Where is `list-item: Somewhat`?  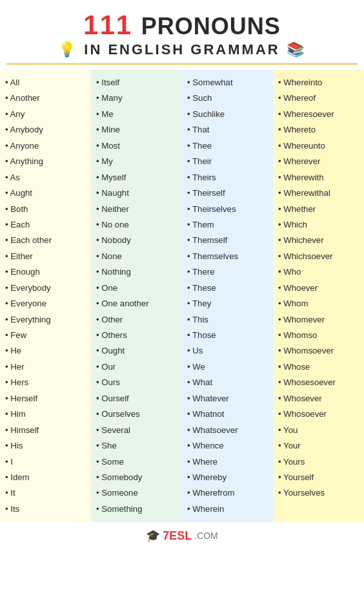
list-item: Somewhat is located at coordinates (228, 83).